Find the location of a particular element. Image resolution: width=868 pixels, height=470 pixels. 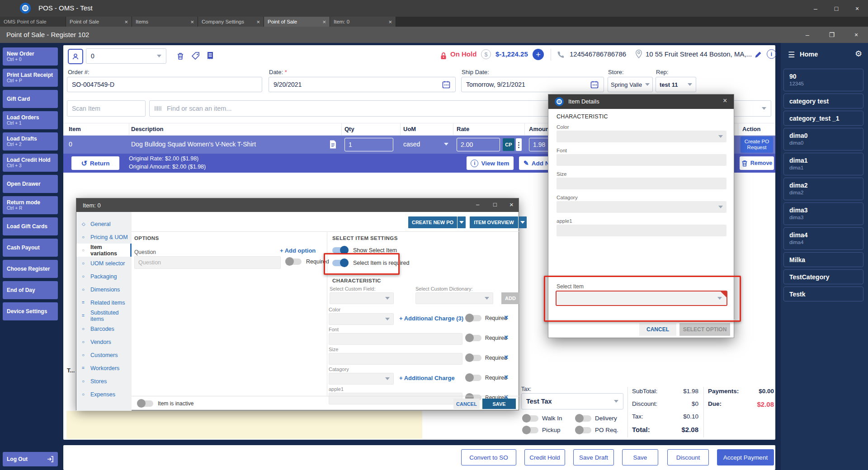

nav-substituted-items: =Substituted items is located at coordinates (104, 315).